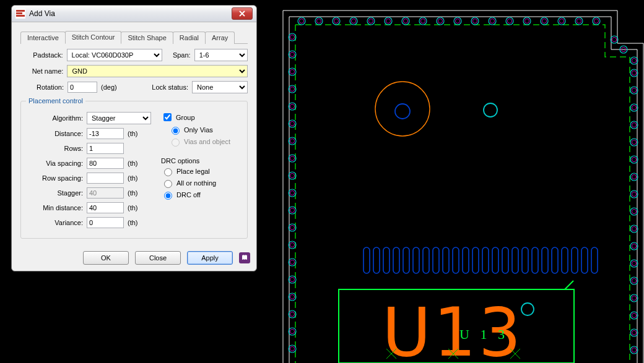 Image resolution: width=644 pixels, height=363 pixels. Describe the element at coordinates (242, 14) in the screenshot. I see `window-close-button` at that location.